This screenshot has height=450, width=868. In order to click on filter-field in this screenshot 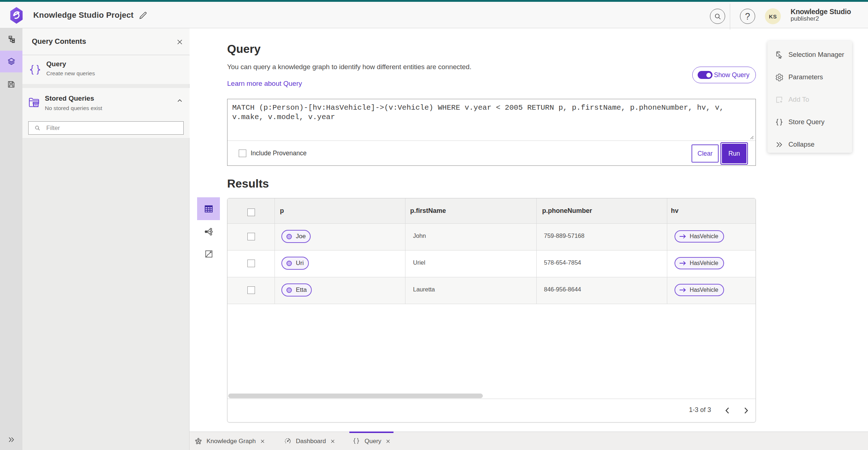, I will do `click(106, 128)`.